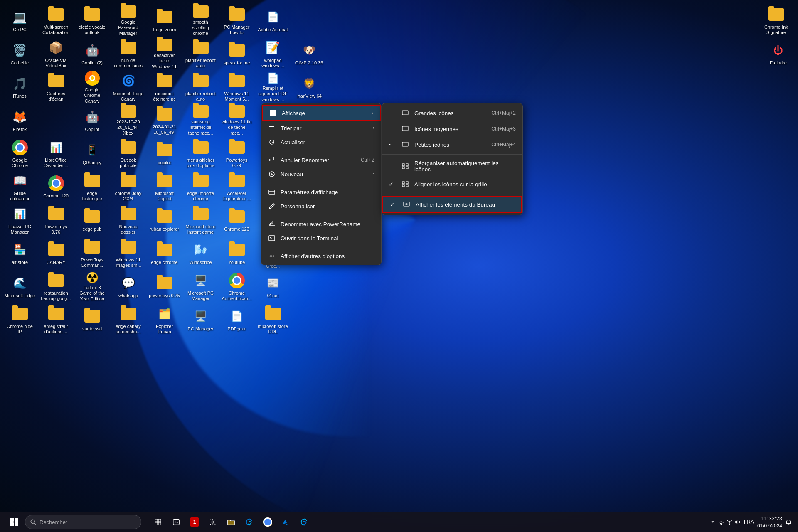 This screenshot has height=532, width=798. What do you see at coordinates (729, 522) in the screenshot?
I see `tray-wifi-icon` at bounding box center [729, 522].